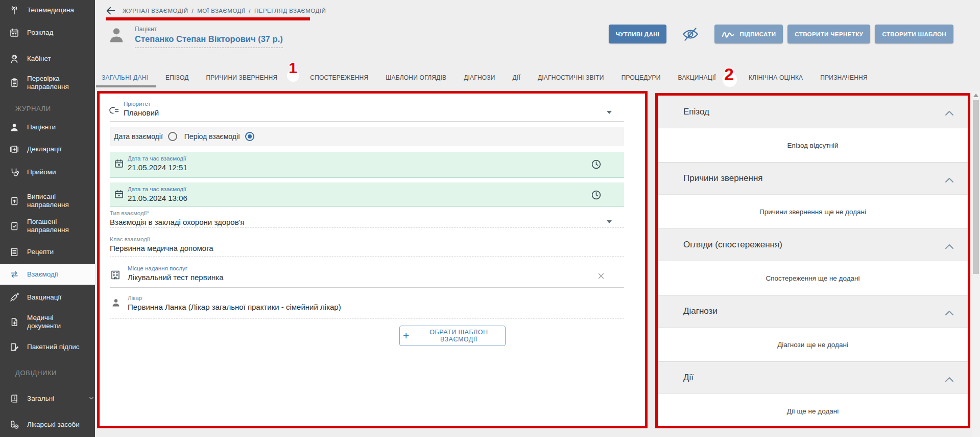  What do you see at coordinates (407, 335) in the screenshot?
I see `plus-icon: +` at bounding box center [407, 335].